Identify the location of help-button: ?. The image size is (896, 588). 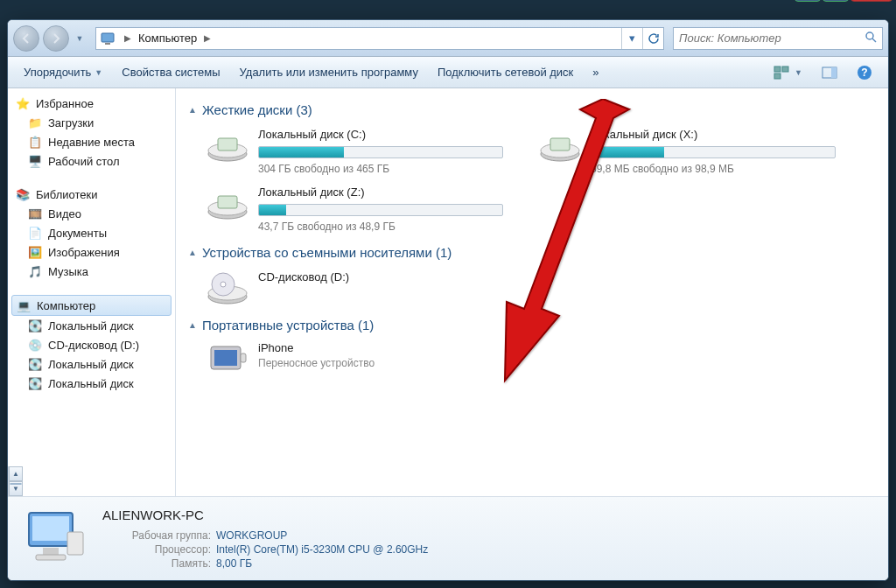
(864, 73).